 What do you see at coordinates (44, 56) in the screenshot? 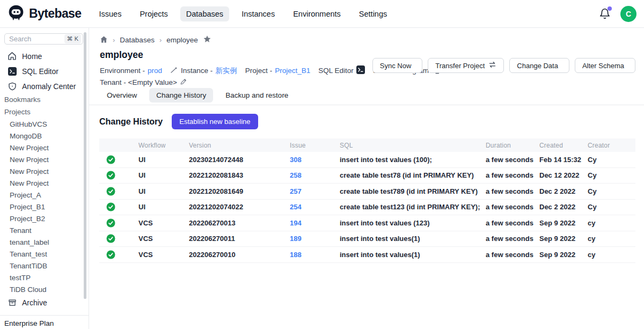
I see `sidebar-nav-item: Home` at bounding box center [44, 56].